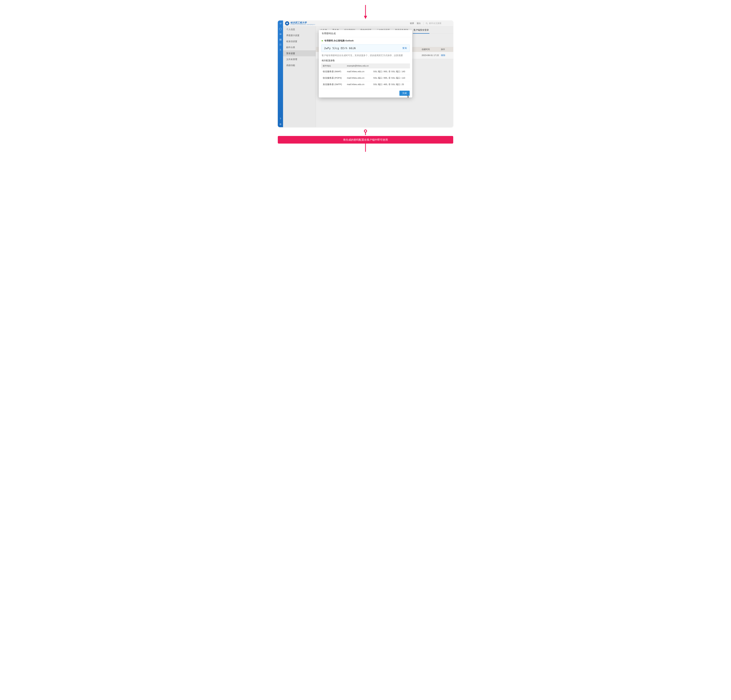  I want to click on cfg-ports: SSL 端口: 465, 非 SSL 端口: 25, so click(391, 84).